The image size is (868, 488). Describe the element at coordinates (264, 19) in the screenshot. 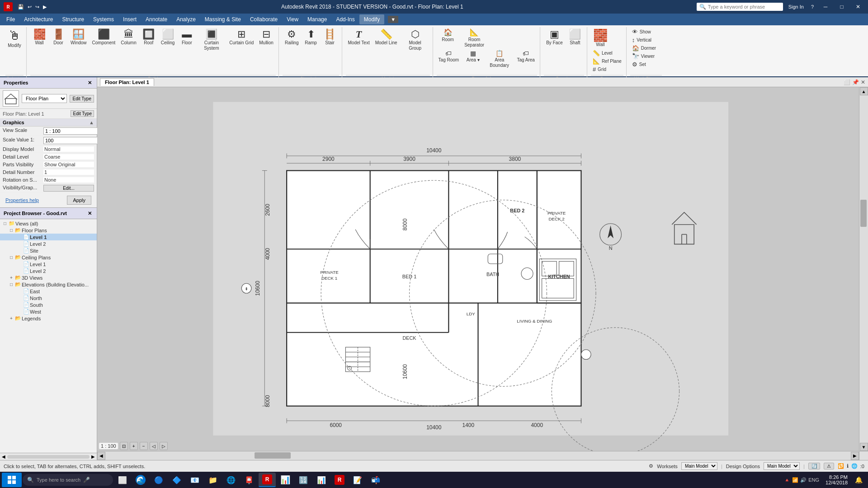

I see `menu-collaborate: Collaborate` at that location.